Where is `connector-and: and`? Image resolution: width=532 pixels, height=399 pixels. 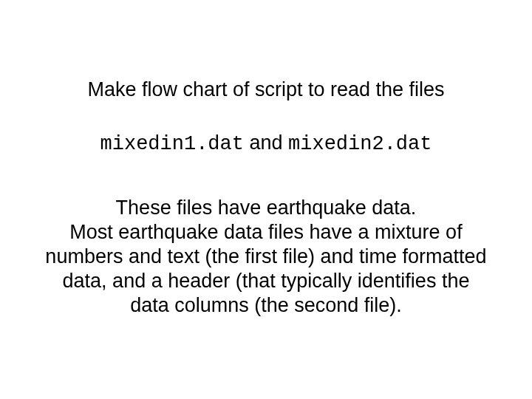 connector-and: and is located at coordinates (266, 143).